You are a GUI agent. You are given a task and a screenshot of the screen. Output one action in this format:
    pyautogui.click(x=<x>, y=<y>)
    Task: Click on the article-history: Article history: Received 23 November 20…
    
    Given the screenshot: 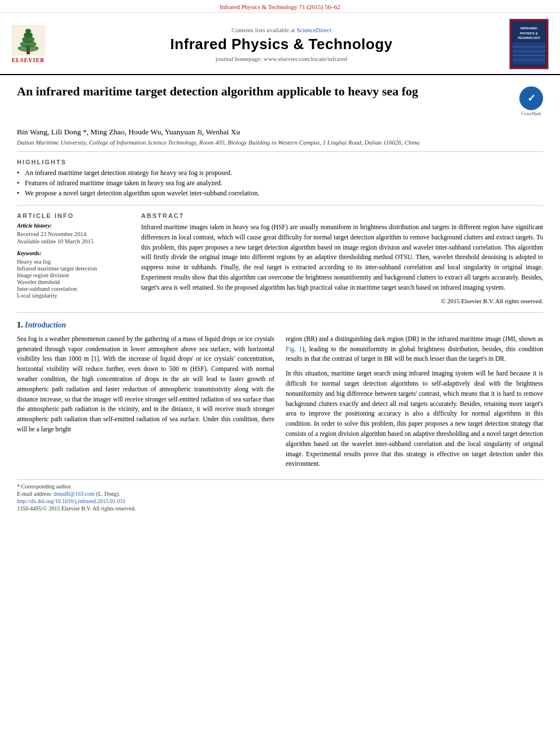 What is the action you would take?
    pyautogui.click(x=73, y=234)
    